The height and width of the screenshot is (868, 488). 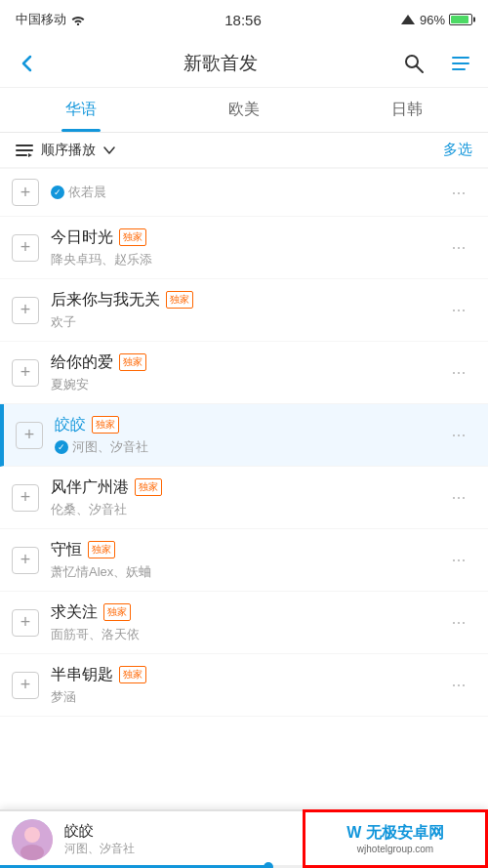 What do you see at coordinates (244, 560) in the screenshot?
I see `song-item-6: + 守恒 独家 萧忆情Alex、妖蛐 ···` at bounding box center [244, 560].